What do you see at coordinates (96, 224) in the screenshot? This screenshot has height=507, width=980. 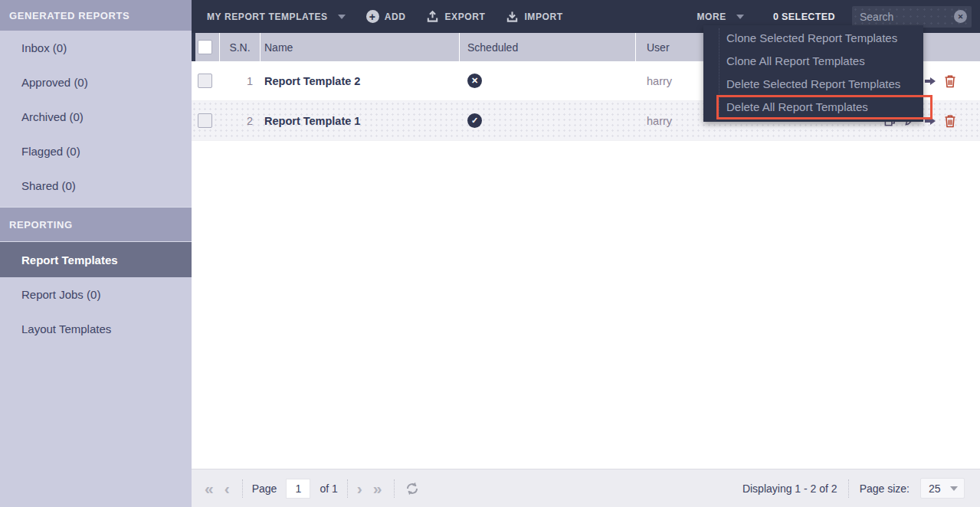 I see `sidebar-section-reporting: REPORTING` at bounding box center [96, 224].